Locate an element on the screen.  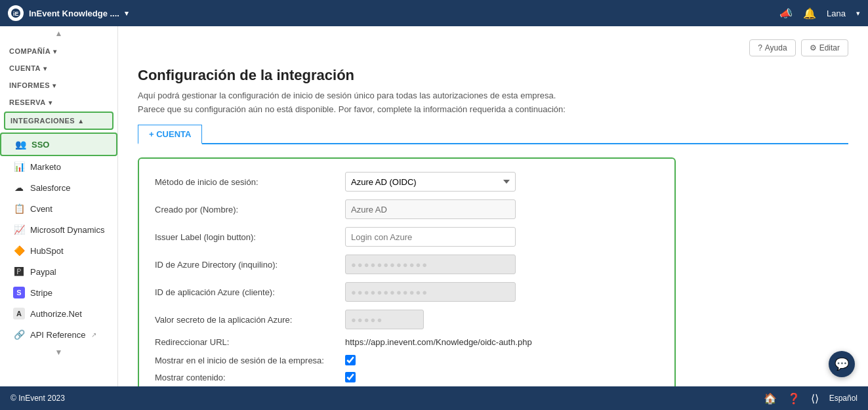
checkbox-row-content: Mostrar contenido: is located at coordinates (407, 377).